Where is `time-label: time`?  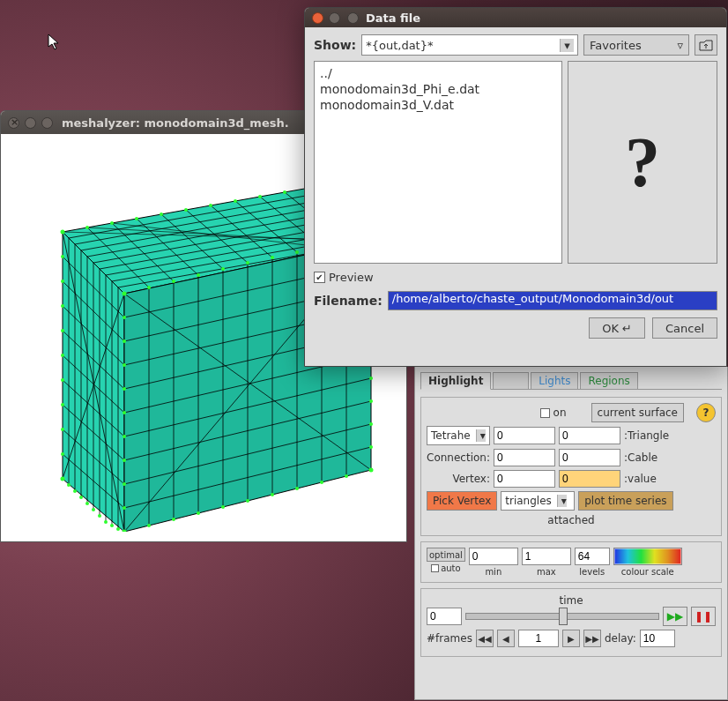
time-label: time is located at coordinates (571, 600).